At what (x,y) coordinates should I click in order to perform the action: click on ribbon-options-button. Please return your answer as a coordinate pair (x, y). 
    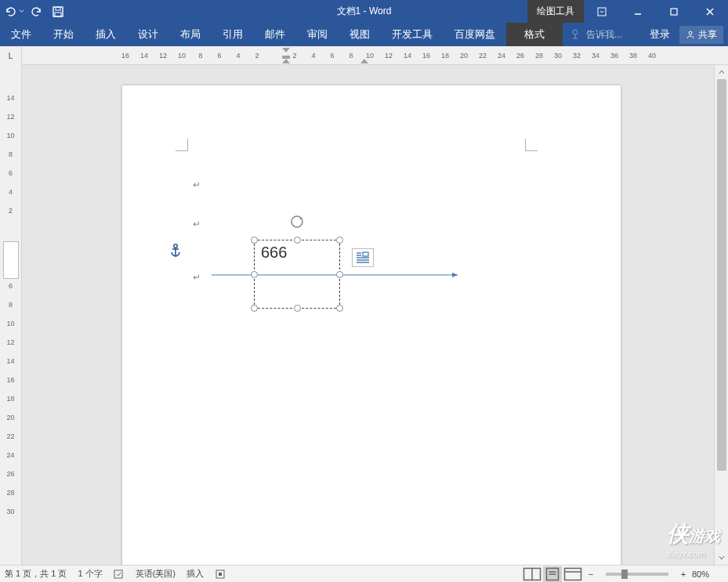
    Looking at the image, I should click on (602, 11).